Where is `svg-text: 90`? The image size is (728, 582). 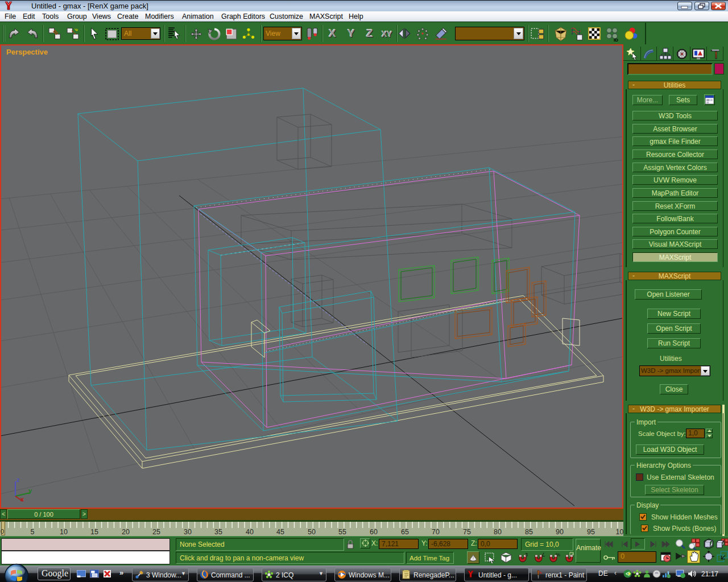 svg-text: 90 is located at coordinates (560, 532).